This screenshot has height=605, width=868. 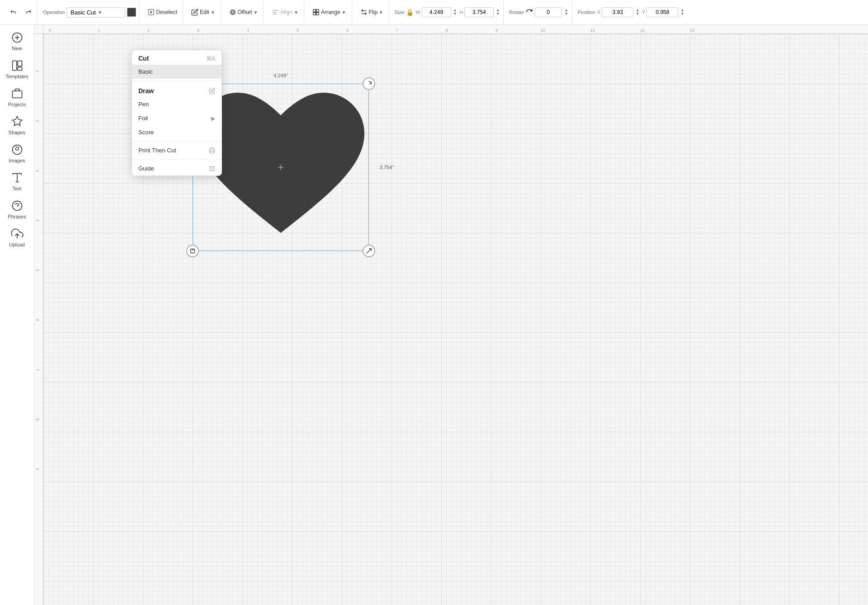 I want to click on offset-label: Offset, so click(x=245, y=12).